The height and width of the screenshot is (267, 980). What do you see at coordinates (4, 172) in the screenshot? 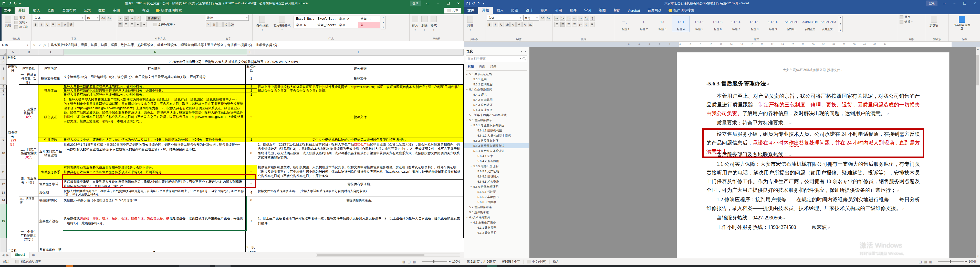
I see `row-header: 11` at bounding box center [4, 172].